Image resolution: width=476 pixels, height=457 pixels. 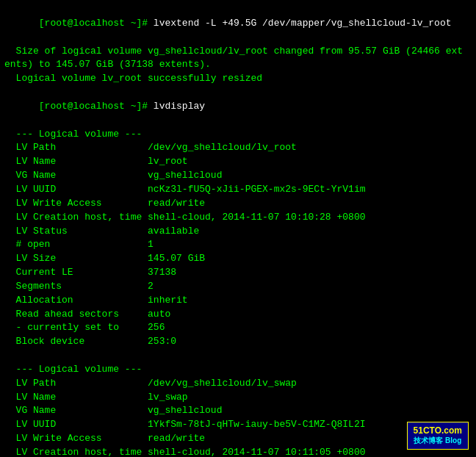 What do you see at coordinates (238, 217) in the screenshot?
I see `line-12: LV Creation host, time shell-cloud, 2014…` at bounding box center [238, 217].